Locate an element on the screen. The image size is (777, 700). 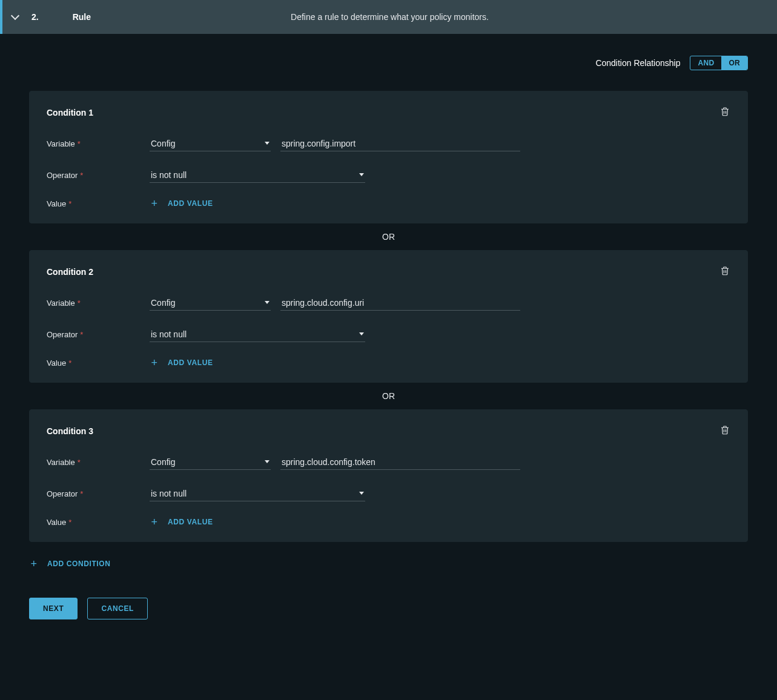
relationship-or-option: OR is located at coordinates (734, 63).